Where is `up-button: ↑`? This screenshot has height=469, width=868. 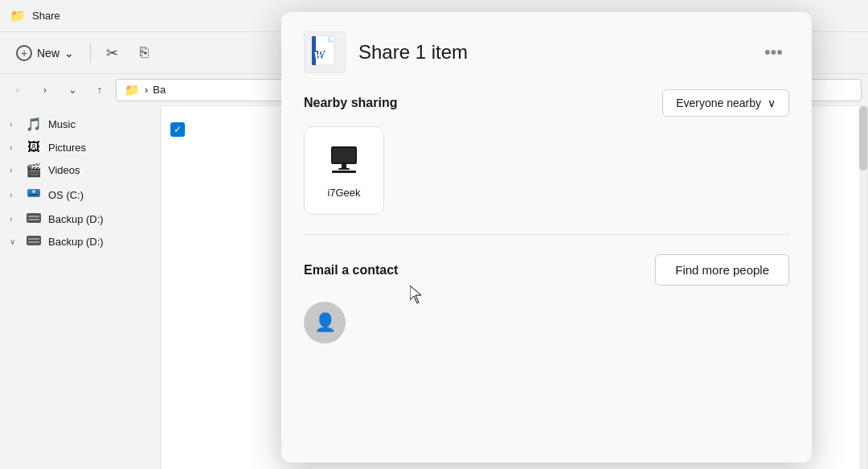
up-button: ↑ is located at coordinates (100, 90).